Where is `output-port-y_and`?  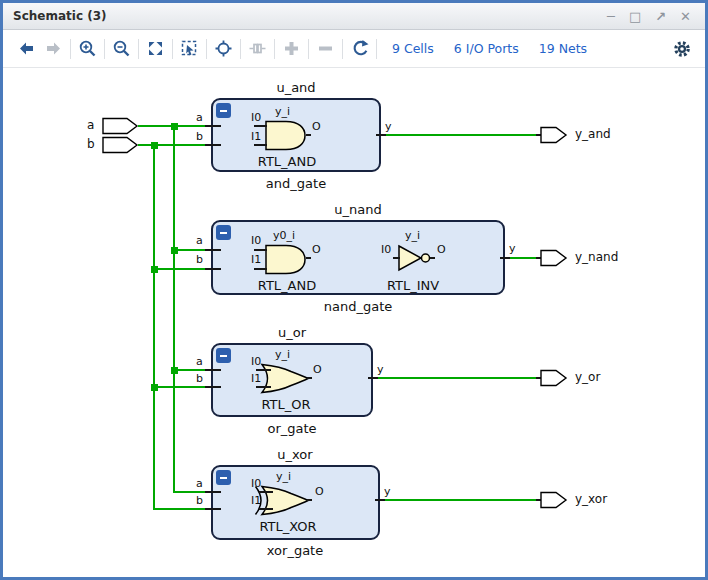
output-port-y_and is located at coordinates (554, 135).